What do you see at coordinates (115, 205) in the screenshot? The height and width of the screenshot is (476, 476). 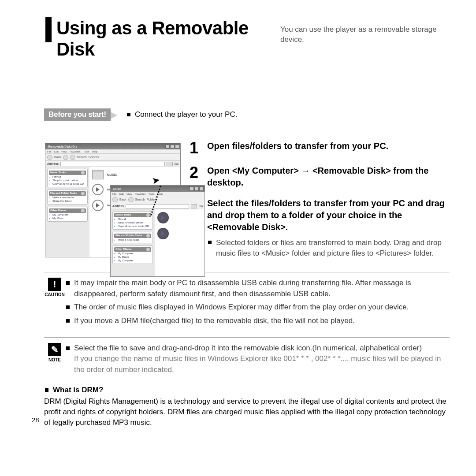 I see `explorer-screenshot: Removable Disk (G:) File Edit View Favor…` at bounding box center [115, 205].